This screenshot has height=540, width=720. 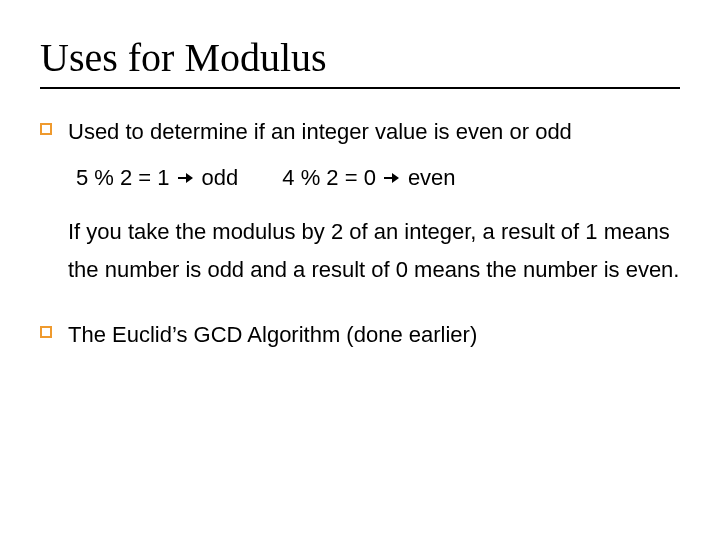 I want to click on example-result: odd, so click(x=220, y=178).